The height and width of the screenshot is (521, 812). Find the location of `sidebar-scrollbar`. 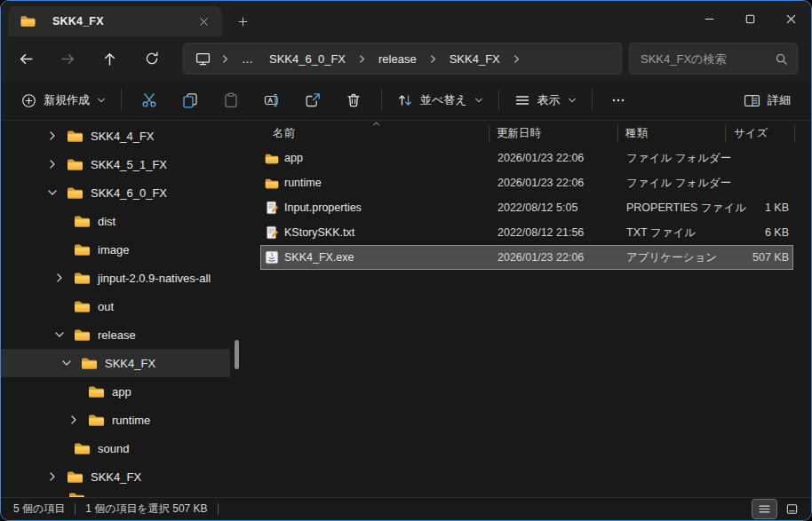

sidebar-scrollbar is located at coordinates (236, 355).